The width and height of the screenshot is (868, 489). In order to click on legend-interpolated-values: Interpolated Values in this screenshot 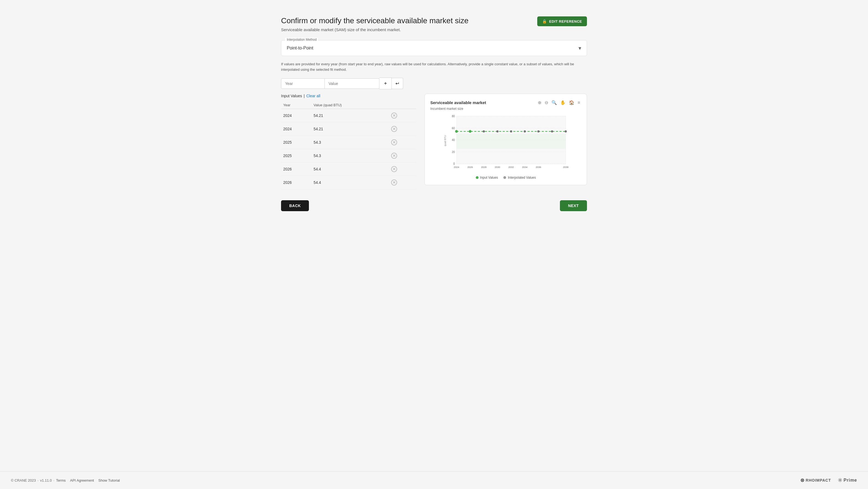, I will do `click(520, 178)`.